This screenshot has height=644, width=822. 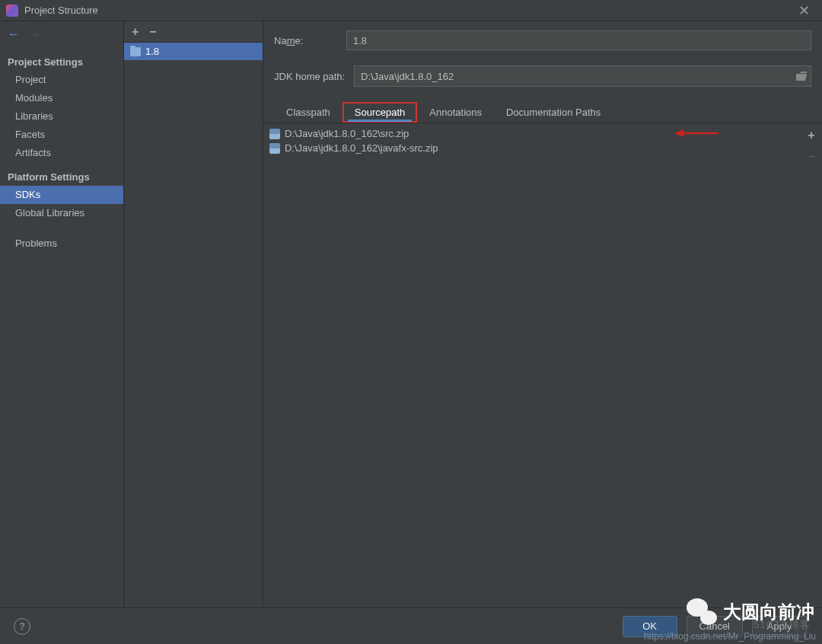 I want to click on sidebar-item-sdks: SDKs, so click(x=62, y=195).